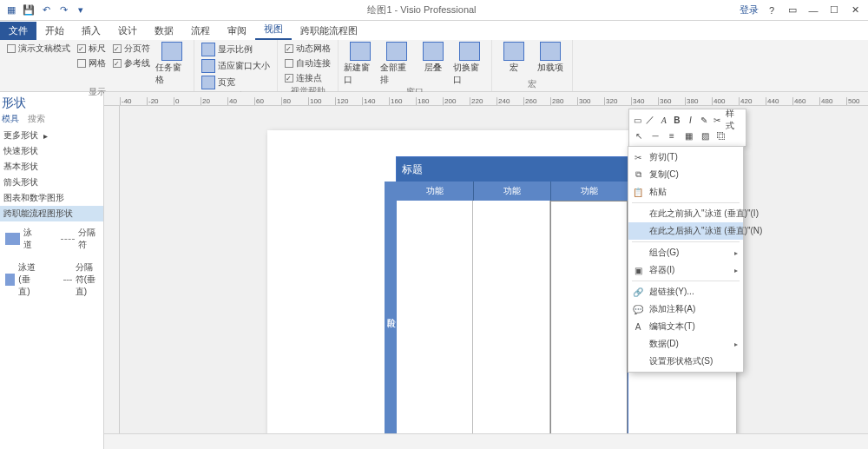  What do you see at coordinates (688, 135) in the screenshot?
I see `bring-front-icon: ▦` at bounding box center [688, 135].